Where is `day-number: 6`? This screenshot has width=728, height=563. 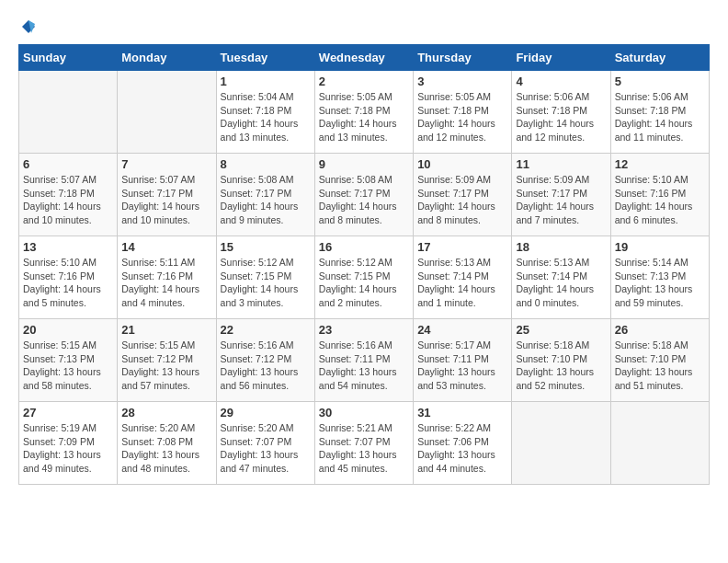
day-number: 6 is located at coordinates (68, 164).